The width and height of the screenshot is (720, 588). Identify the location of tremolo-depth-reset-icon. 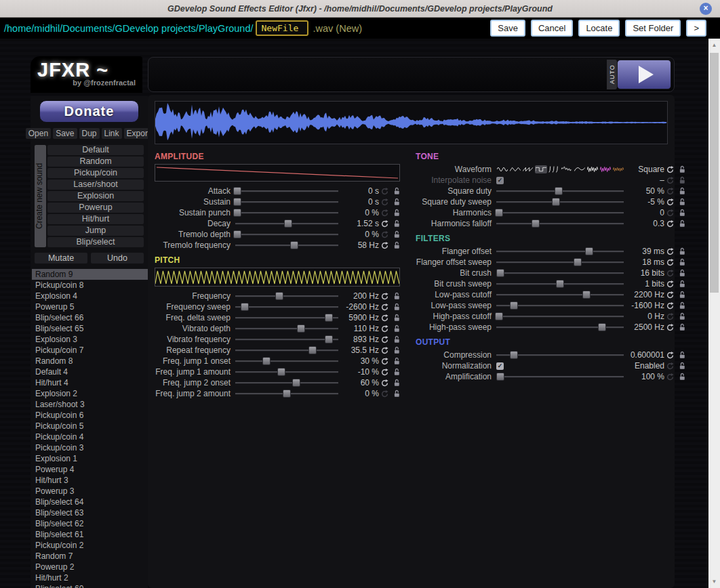
(385, 234).